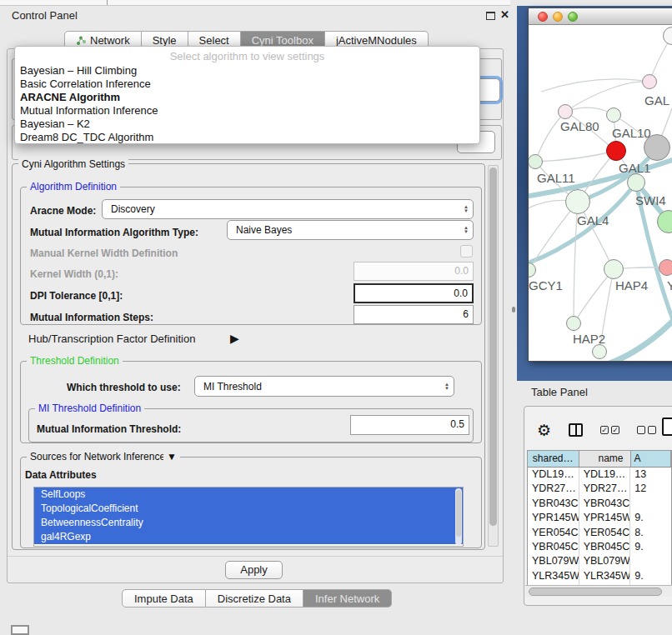  Describe the element at coordinates (554, 458) in the screenshot. I see `column-header-shared-name: shared…` at that location.